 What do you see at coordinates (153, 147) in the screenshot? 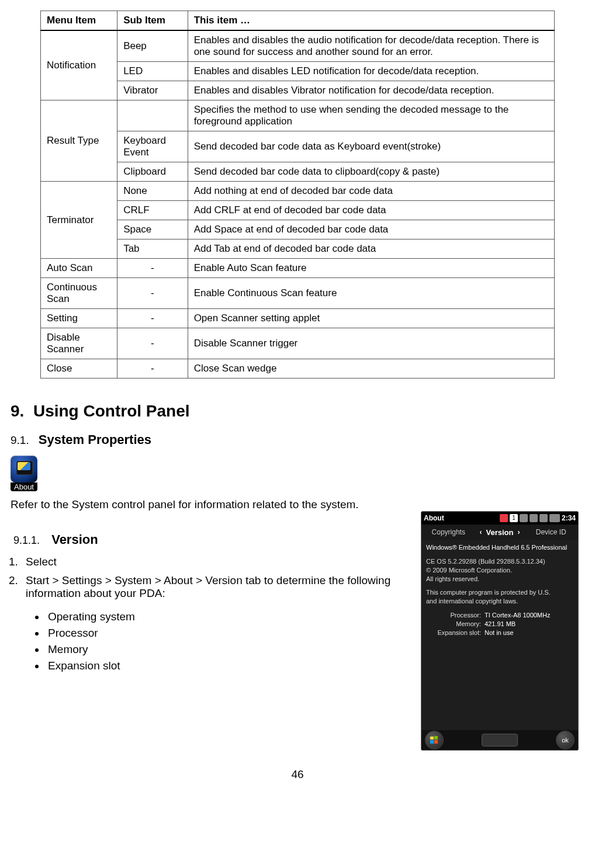
I see `sub-item-cell: Keyboard Event` at bounding box center [153, 147].